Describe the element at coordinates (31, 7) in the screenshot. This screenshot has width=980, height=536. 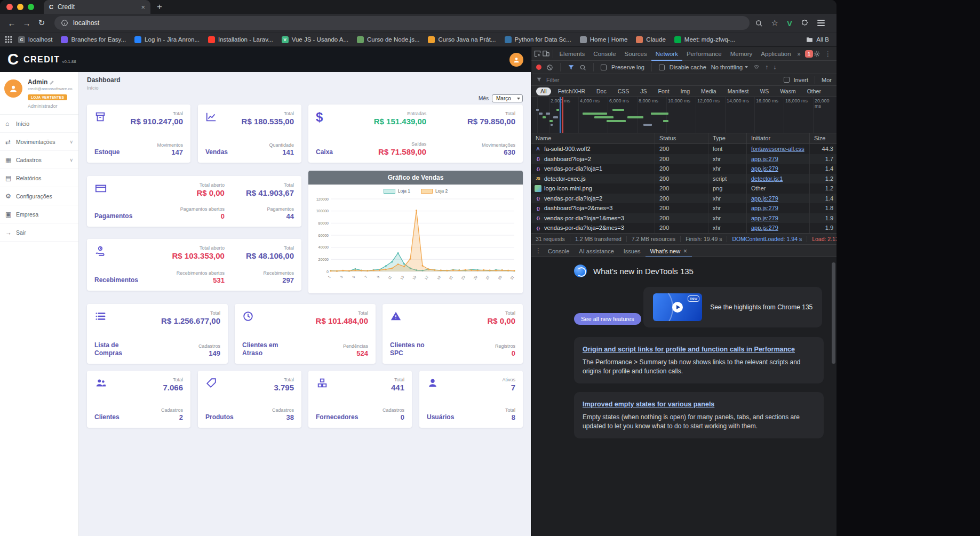
I see `maximize-window-button` at that location.